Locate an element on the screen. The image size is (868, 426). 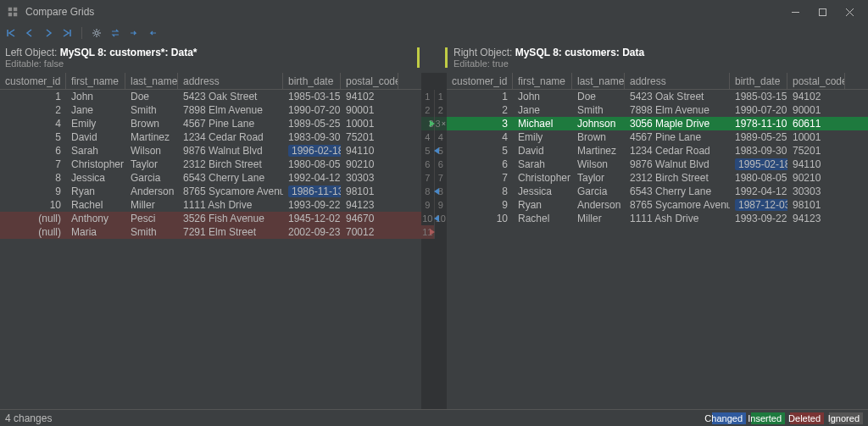
table-row: (null)AnthonyPesci3526 Fish Avenue1945-1… is located at coordinates (210, 219).